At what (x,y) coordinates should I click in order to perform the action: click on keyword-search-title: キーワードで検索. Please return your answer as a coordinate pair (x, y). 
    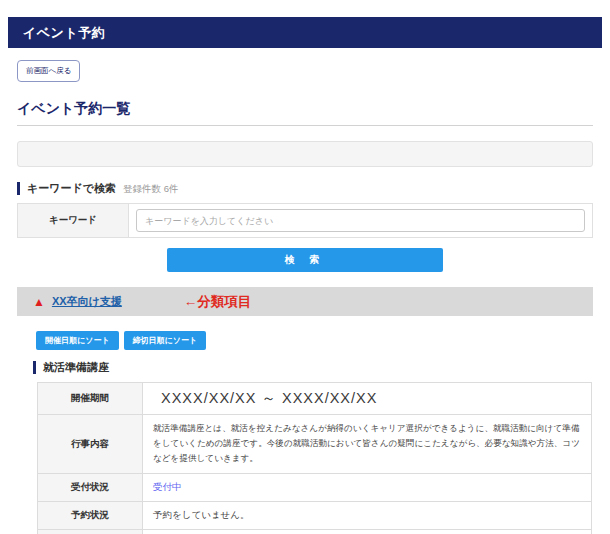
    Looking at the image, I should click on (72, 188).